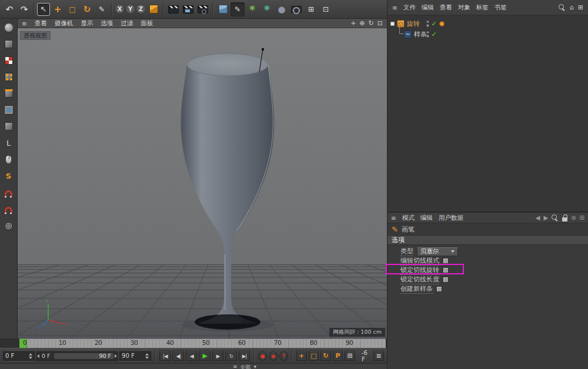 This screenshot has height=369, width=588. I want to click on mograph-menu-button: *, so click(252, 9).